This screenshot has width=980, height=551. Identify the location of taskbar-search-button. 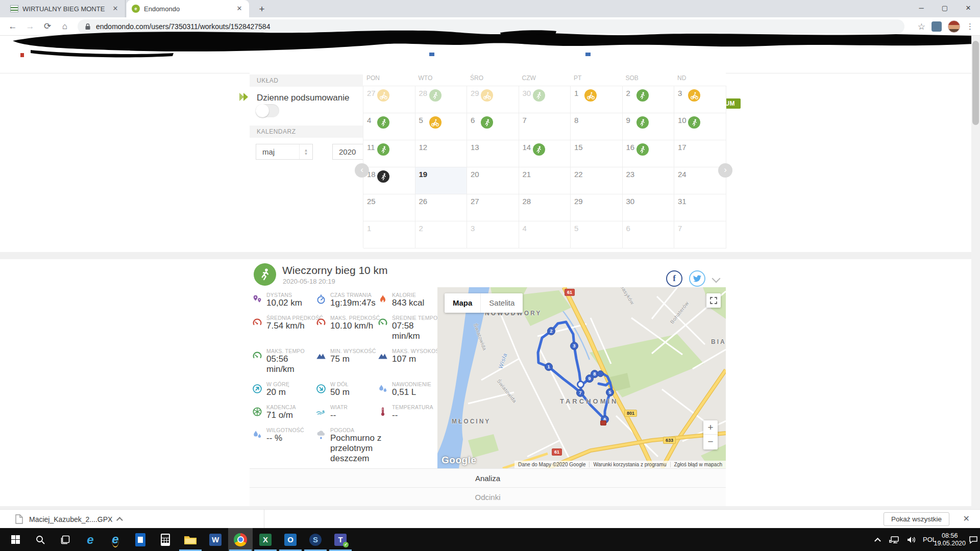
(40, 540).